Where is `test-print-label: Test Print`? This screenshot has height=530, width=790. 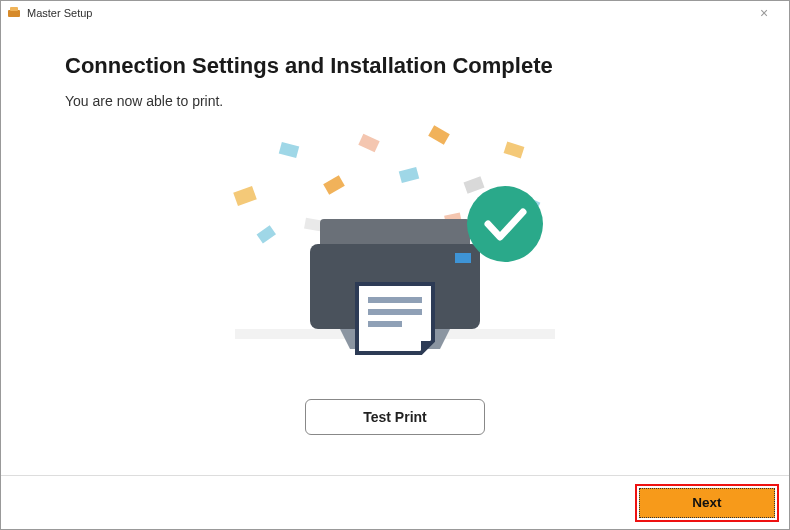
test-print-label: Test Print is located at coordinates (395, 417).